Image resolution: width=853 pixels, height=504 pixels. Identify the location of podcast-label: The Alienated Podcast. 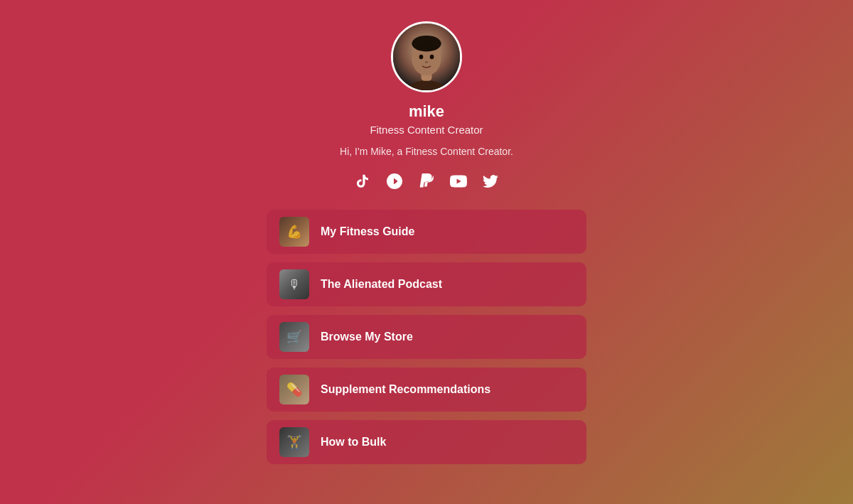
(381, 284).